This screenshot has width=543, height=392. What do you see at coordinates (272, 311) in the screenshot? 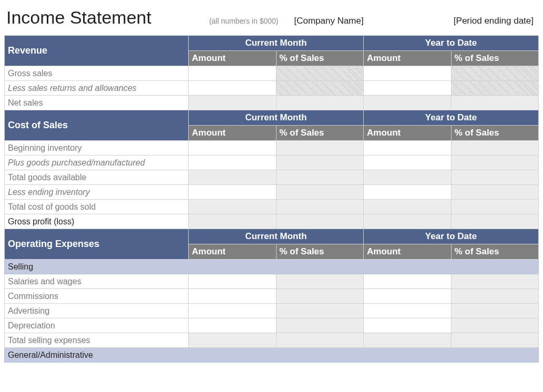
I see `row-advertising: Advertising` at bounding box center [272, 311].